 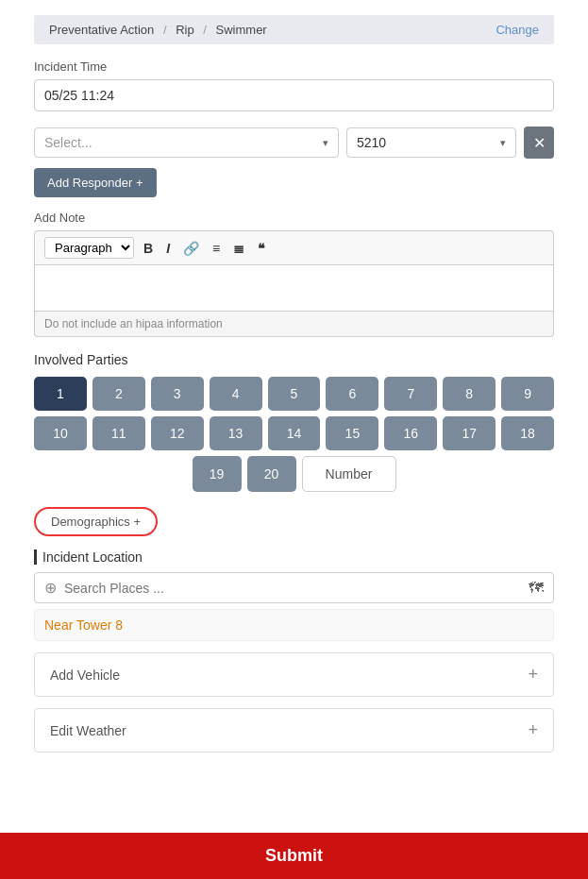 What do you see at coordinates (411, 433) in the screenshot?
I see `party-btn-16: 16` at bounding box center [411, 433].